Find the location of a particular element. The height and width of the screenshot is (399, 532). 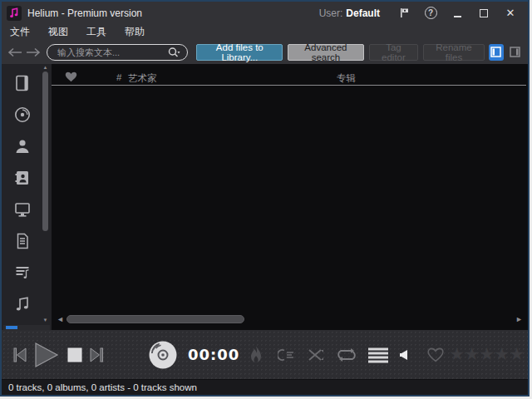

sidebar-item-contacts-book is located at coordinates (22, 178).